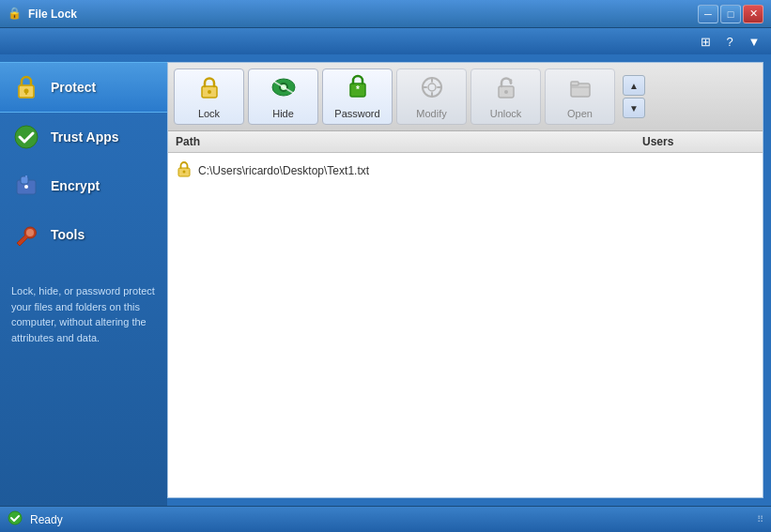  Describe the element at coordinates (26, 186) in the screenshot. I see `encrypt-icon` at that location.